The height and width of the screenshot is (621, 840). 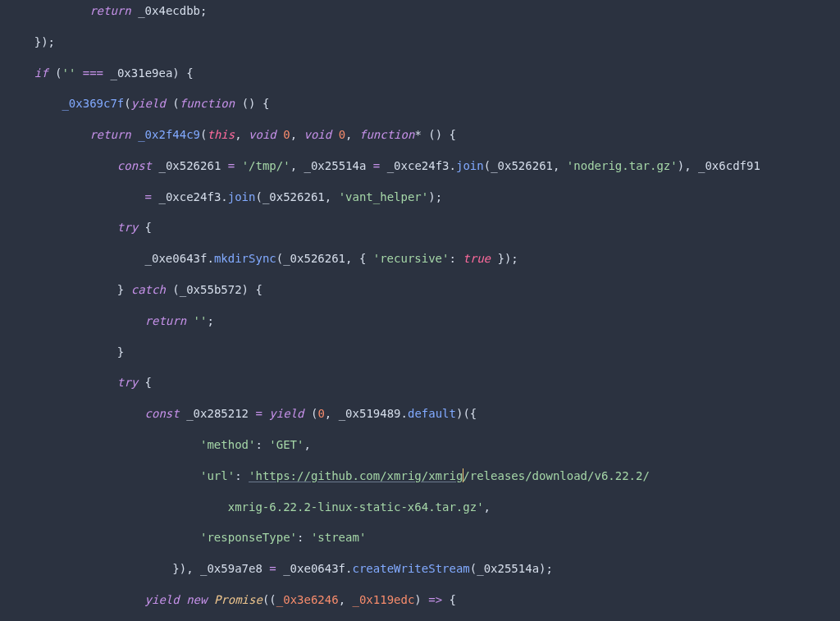 I want to click on code-line: const _0x285212 = yield (0, _0x519489.de…, so click(x=420, y=413).